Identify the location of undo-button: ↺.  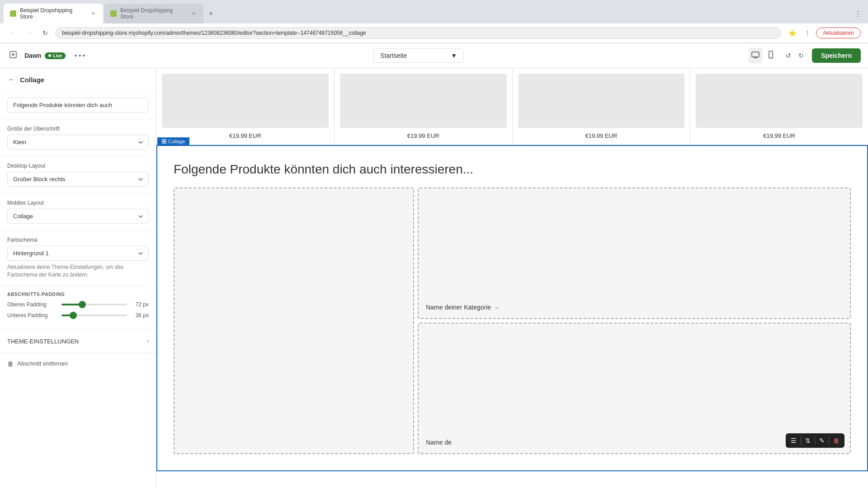
(788, 56).